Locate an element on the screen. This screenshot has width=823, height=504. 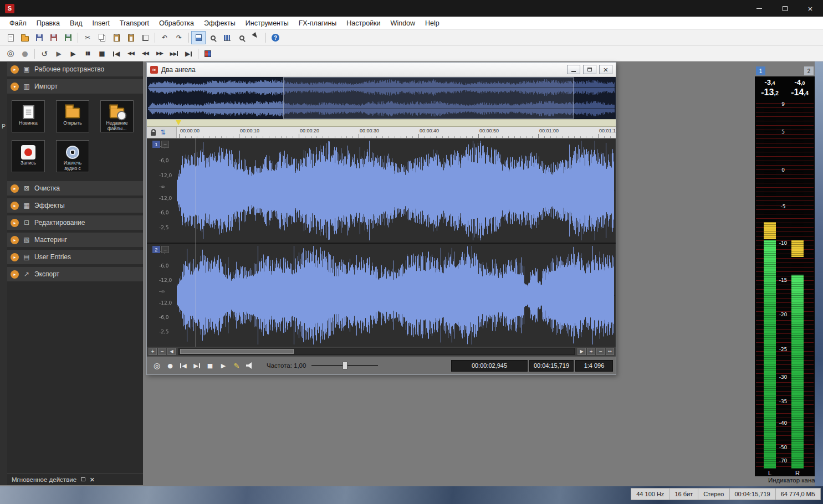
tile-page: Новинка is located at coordinates (28, 116).